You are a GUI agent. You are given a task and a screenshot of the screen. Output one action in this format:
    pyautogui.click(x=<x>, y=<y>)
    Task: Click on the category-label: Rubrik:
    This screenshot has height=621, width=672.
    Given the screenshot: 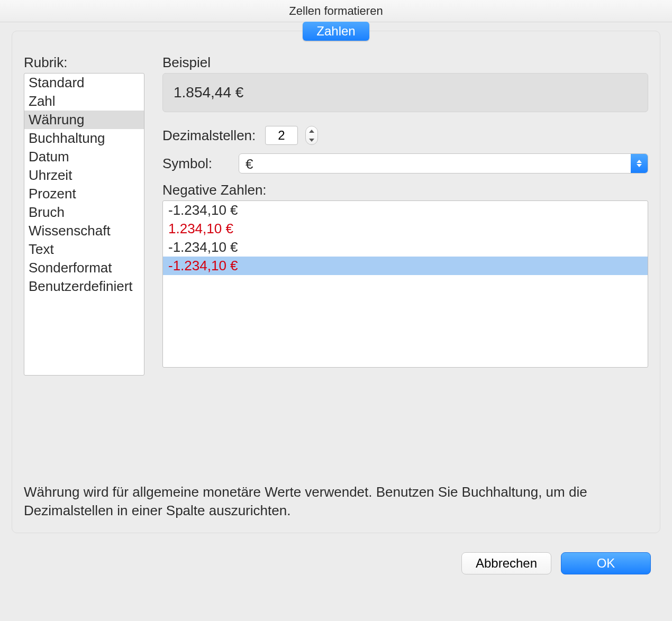 What is the action you would take?
    pyautogui.click(x=84, y=62)
    